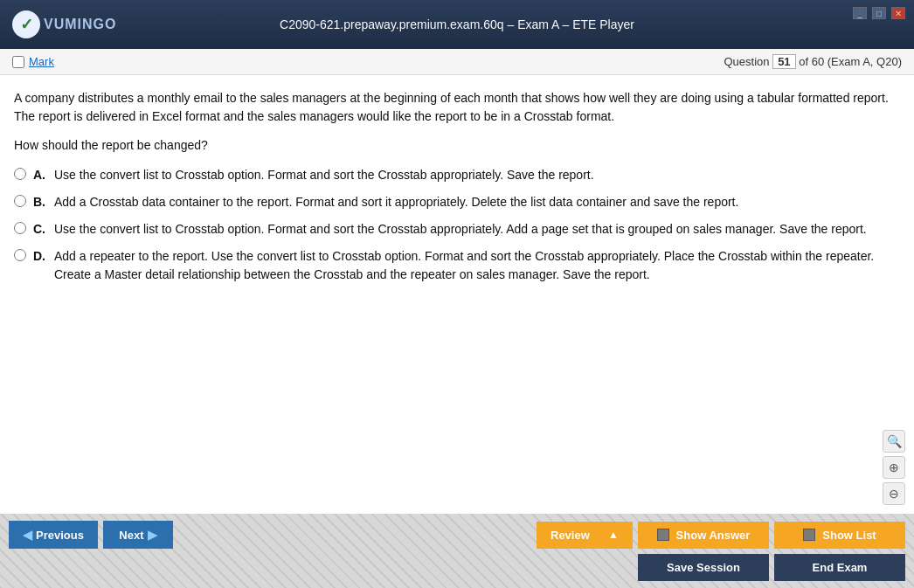 The image size is (914, 588). What do you see at coordinates (65, 24) in the screenshot?
I see `logo: ✓ VUMINGO` at bounding box center [65, 24].